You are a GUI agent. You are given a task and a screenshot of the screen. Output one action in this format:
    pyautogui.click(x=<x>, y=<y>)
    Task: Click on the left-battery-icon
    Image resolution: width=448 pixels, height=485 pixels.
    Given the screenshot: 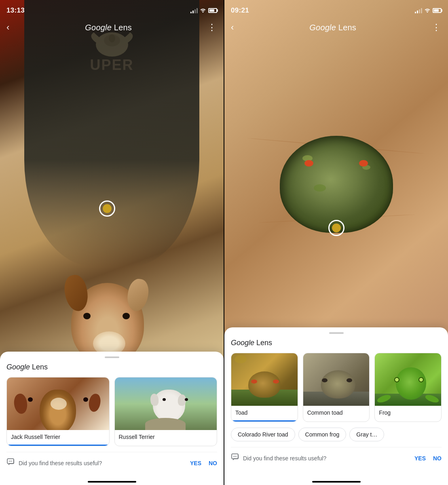 What is the action you would take?
    pyautogui.click(x=213, y=11)
    